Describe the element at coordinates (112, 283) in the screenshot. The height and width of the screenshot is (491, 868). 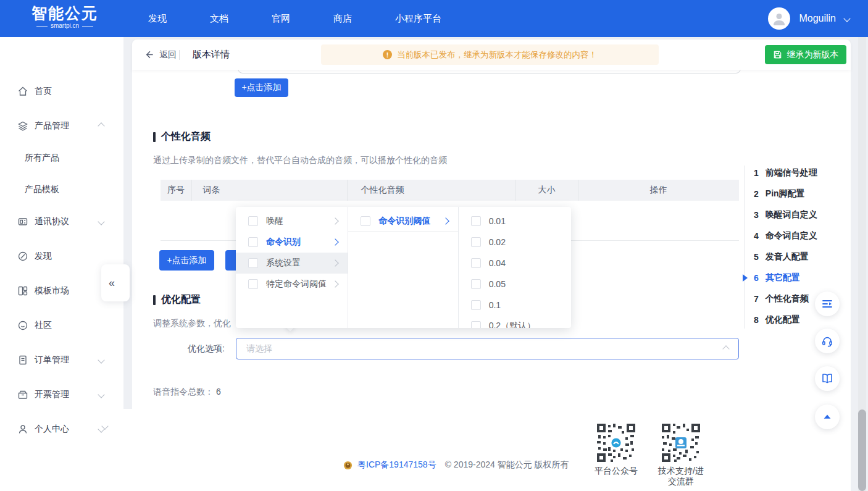
I see `collapse-icon: «` at that location.